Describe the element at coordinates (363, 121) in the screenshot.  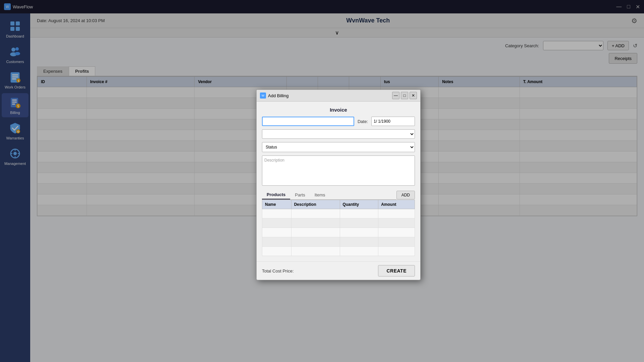
I see `date-label: Date:` at that location.